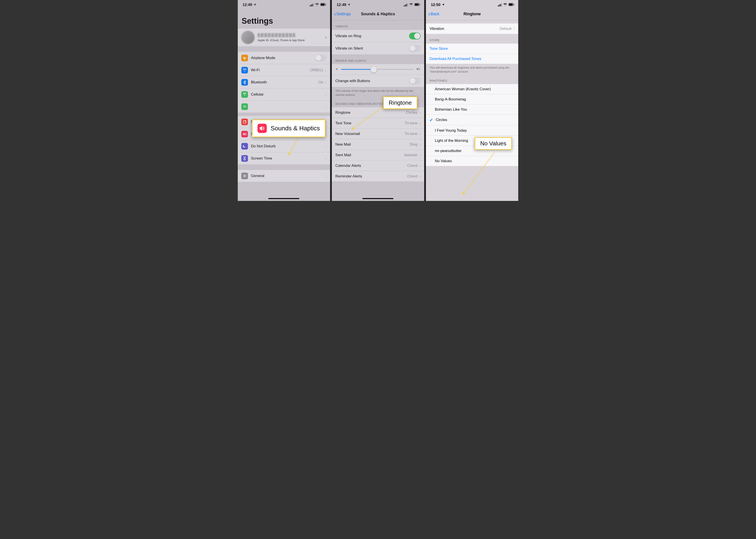  Describe the element at coordinates (284, 70) in the screenshot. I see `settings-row-wifi: Wi-FiORBI11›` at that location.